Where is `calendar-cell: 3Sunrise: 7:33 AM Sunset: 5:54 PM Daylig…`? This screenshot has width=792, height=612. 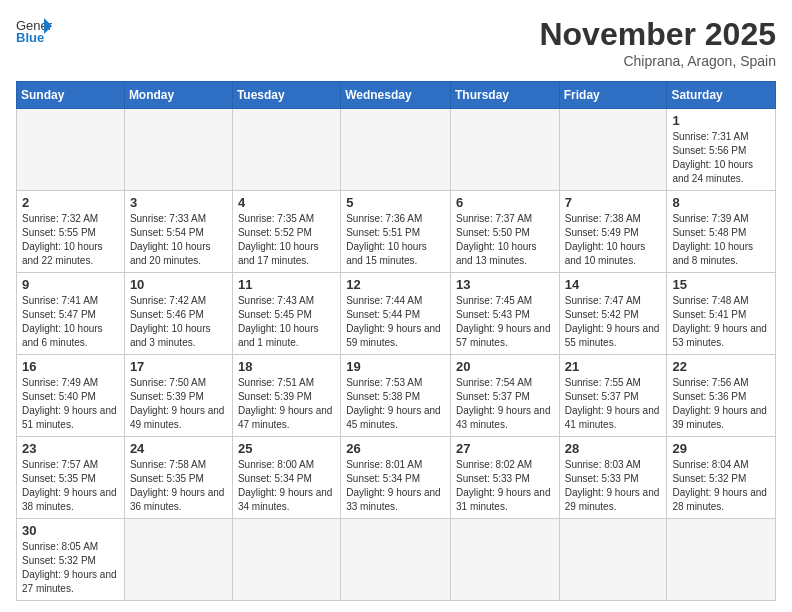 calendar-cell: 3Sunrise: 7:33 AM Sunset: 5:54 PM Daylig… is located at coordinates (178, 232).